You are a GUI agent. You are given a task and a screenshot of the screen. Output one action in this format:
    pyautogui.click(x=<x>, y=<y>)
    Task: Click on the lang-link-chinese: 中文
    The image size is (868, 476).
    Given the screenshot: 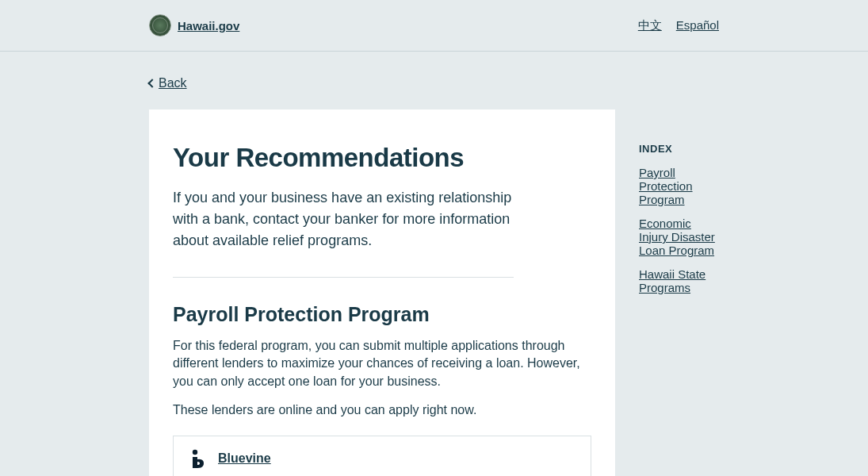 What is the action you would take?
    pyautogui.click(x=650, y=25)
    